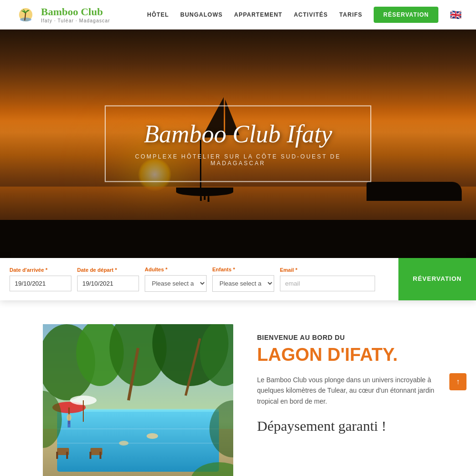 The height and width of the screenshot is (476, 476). Describe the element at coordinates (355, 390) in the screenshot. I see `content-description: Le Bamboo Club vous plonge dans un unive…` at that location.